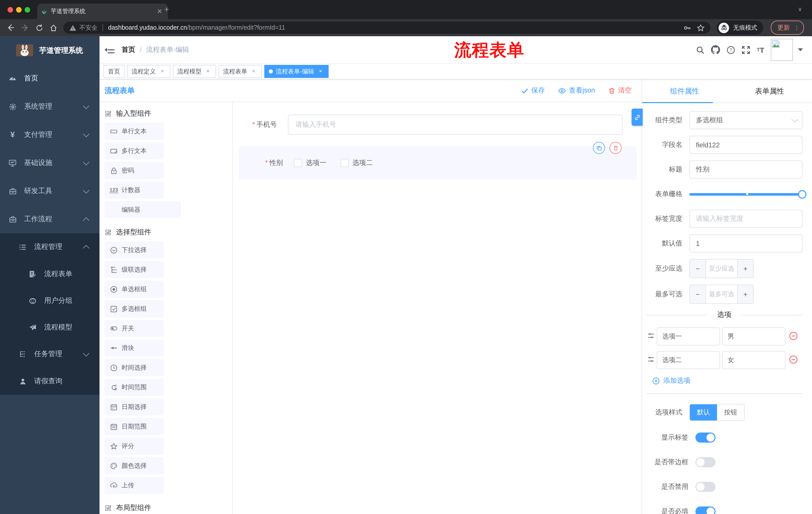  Describe the element at coordinates (149, 72) in the screenshot. I see `tag-流程定义: 流程定义×` at that location.